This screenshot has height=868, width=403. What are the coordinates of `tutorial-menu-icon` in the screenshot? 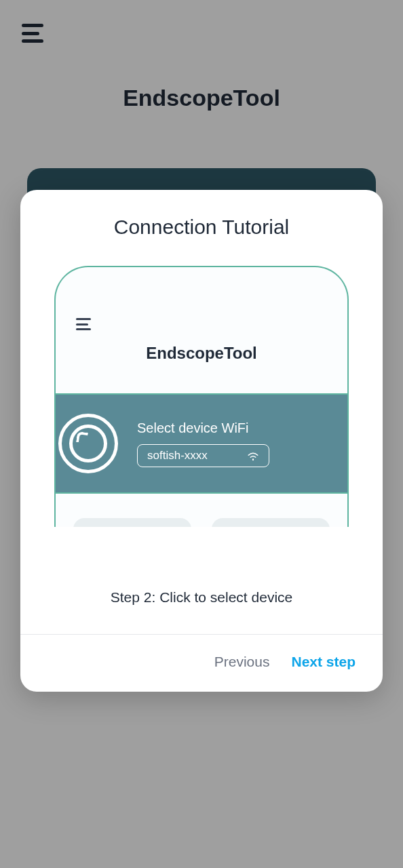 It's located at (83, 324).